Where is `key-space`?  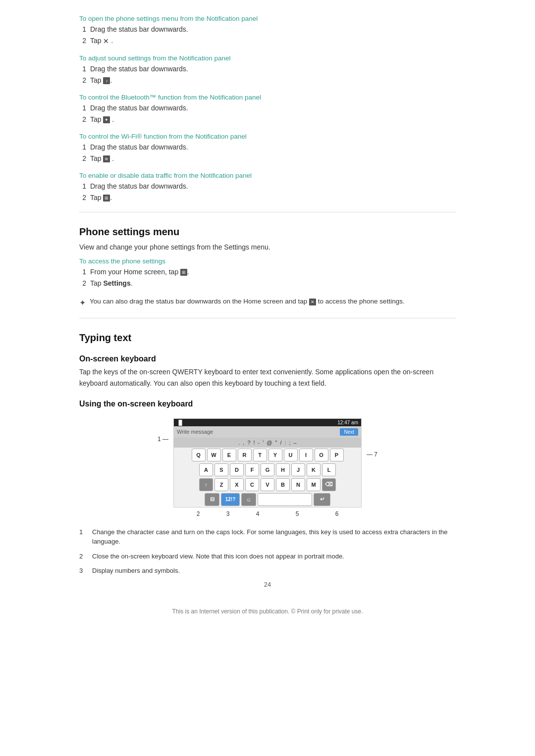 key-space is located at coordinates (285, 500).